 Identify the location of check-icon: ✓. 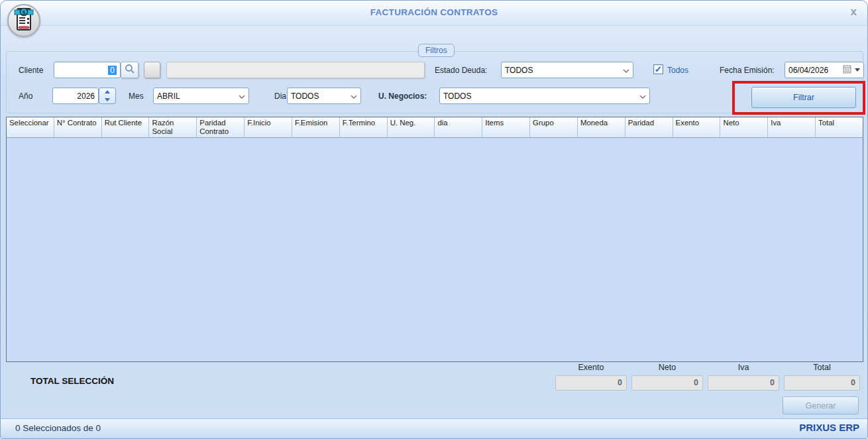
(659, 69).